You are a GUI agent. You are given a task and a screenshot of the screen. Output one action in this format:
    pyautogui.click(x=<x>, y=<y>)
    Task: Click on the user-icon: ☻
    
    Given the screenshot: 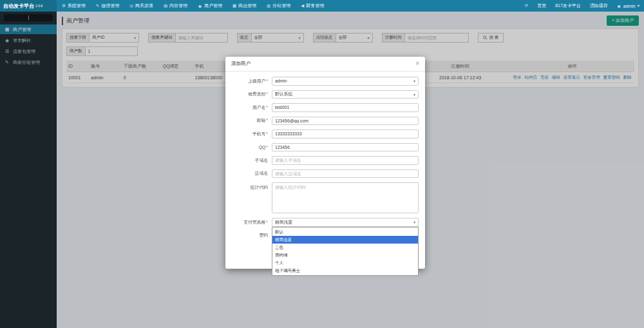 What is the action you would take?
    pyautogui.click(x=620, y=6)
    